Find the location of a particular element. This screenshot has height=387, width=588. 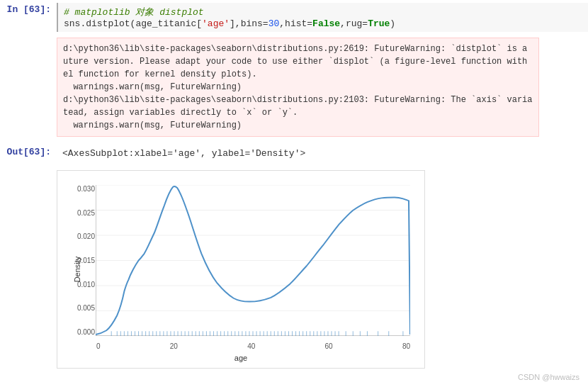

input-code-area: # matplotlib 对象 distplot sns.distplot(ag… is located at coordinates (322, 17).